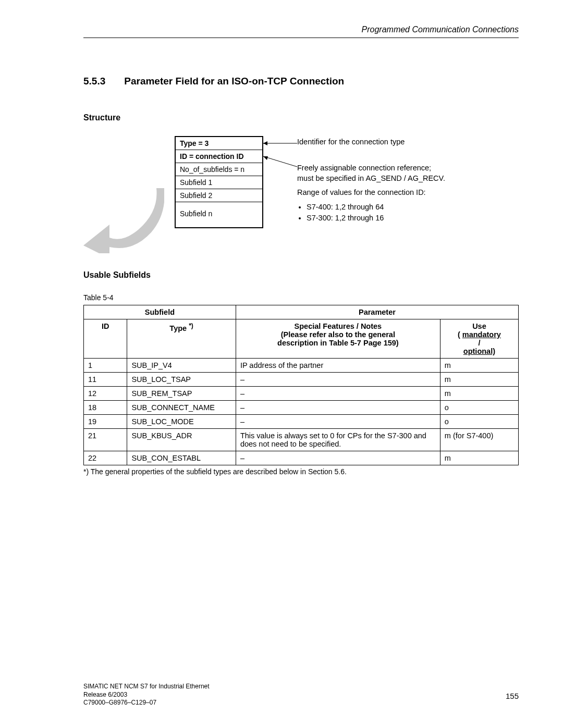 Image resolution: width=563 pixels, height=728 pixels. What do you see at coordinates (377, 313) in the screenshot?
I see `th-parameter-group: Parameter` at bounding box center [377, 313].